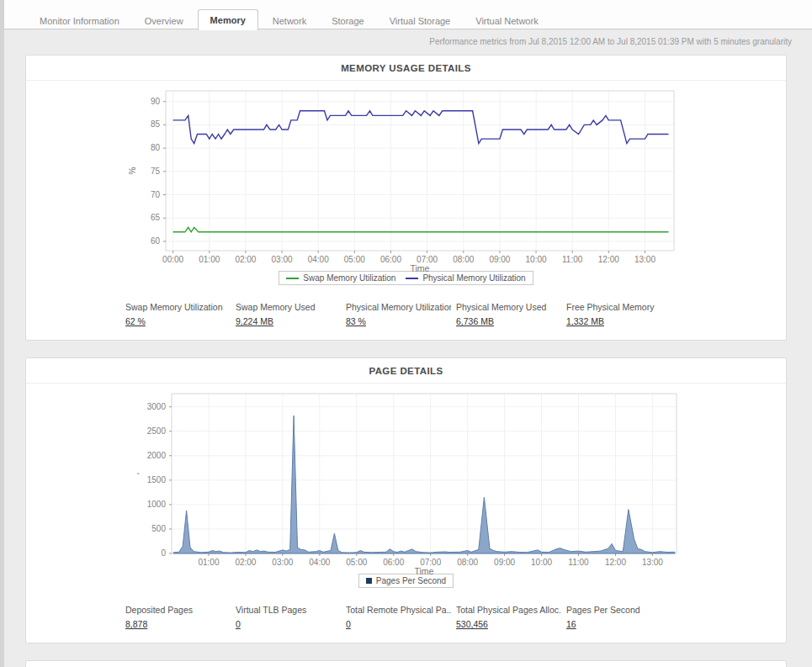 This screenshot has width=812, height=667. Describe the element at coordinates (180, 315) in the screenshot. I see `stat-swap-memory-utilization: Swap Memory Utilization62 %` at that location.